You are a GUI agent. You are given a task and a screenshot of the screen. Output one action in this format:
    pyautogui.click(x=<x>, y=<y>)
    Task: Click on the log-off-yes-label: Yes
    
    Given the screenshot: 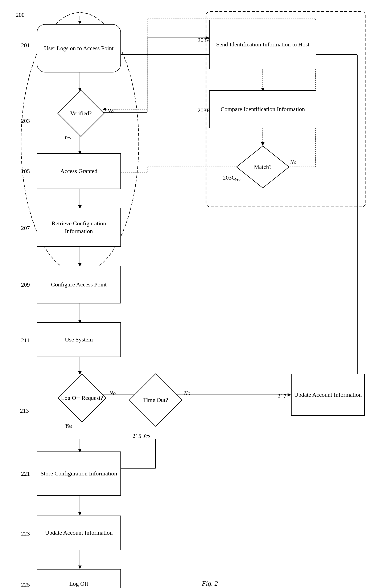 What is the action you would take?
    pyautogui.click(x=69, y=426)
    